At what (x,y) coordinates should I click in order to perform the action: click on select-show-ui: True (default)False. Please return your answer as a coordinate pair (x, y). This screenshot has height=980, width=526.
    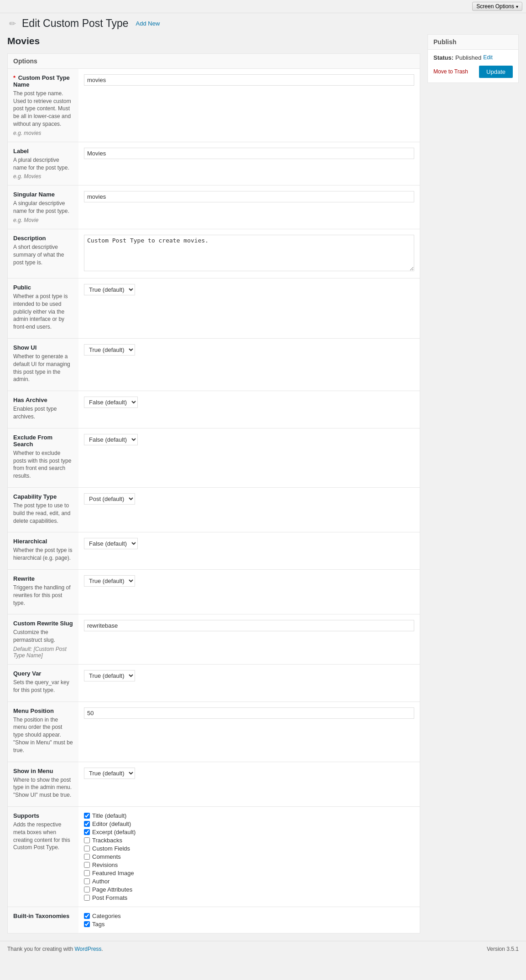
    Looking at the image, I should click on (109, 350).